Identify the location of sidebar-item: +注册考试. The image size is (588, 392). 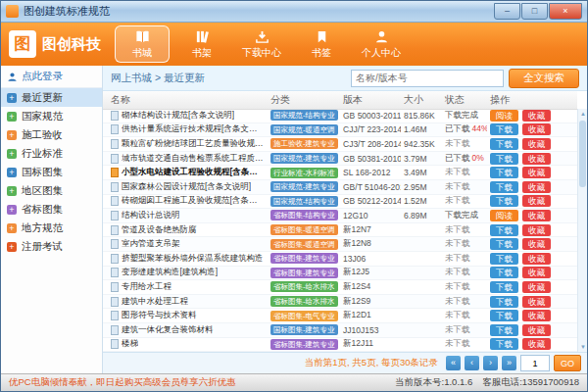
(51, 247).